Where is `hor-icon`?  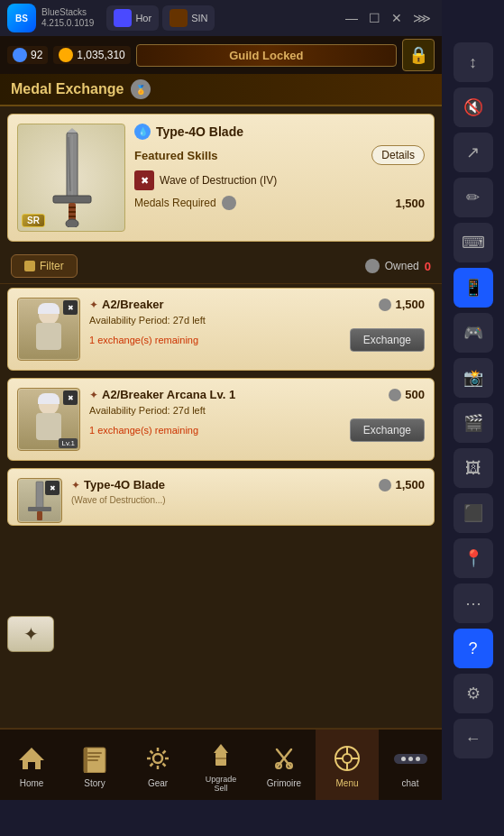 hor-icon is located at coordinates (123, 18).